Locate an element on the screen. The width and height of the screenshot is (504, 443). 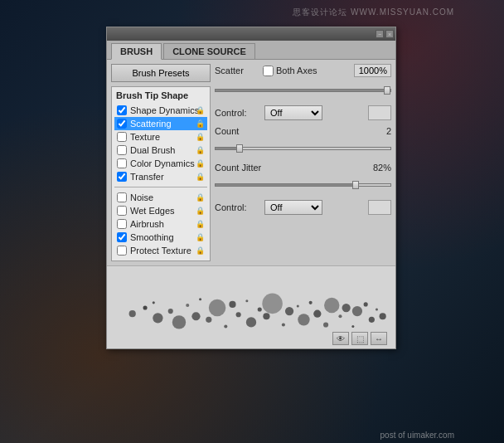
control2-label: Control: is located at coordinates (237, 207).